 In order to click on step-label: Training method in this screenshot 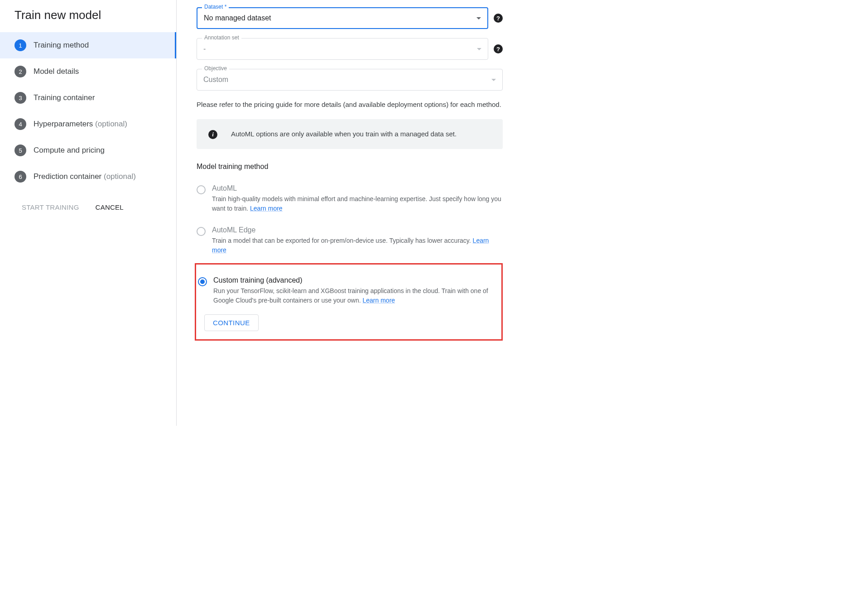, I will do `click(61, 45)`.